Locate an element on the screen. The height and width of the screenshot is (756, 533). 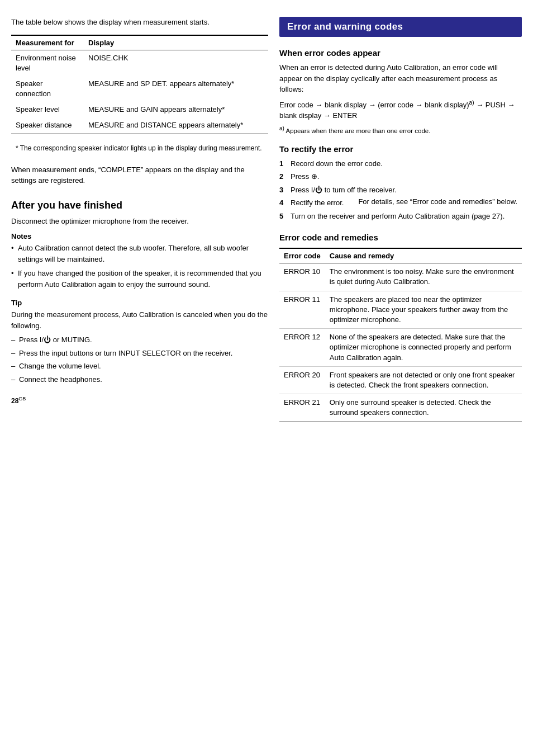
table-row: Speaker levelMEASURE and GAIN appears al… is located at coordinates (140, 110).